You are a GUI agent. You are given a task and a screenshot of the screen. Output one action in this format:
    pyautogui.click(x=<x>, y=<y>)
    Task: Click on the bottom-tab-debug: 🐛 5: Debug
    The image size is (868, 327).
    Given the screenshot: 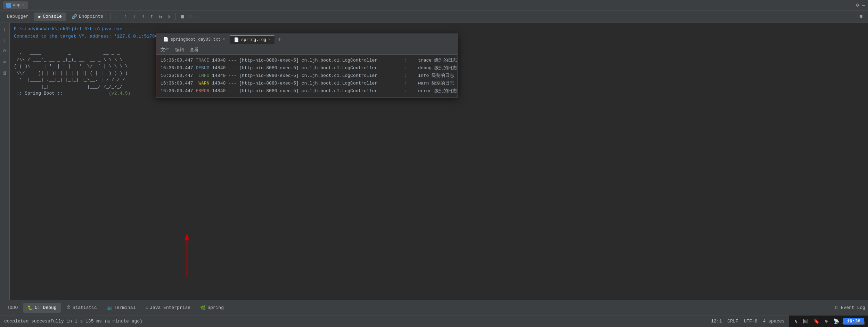 What is the action you would take?
    pyautogui.click(x=42, y=308)
    